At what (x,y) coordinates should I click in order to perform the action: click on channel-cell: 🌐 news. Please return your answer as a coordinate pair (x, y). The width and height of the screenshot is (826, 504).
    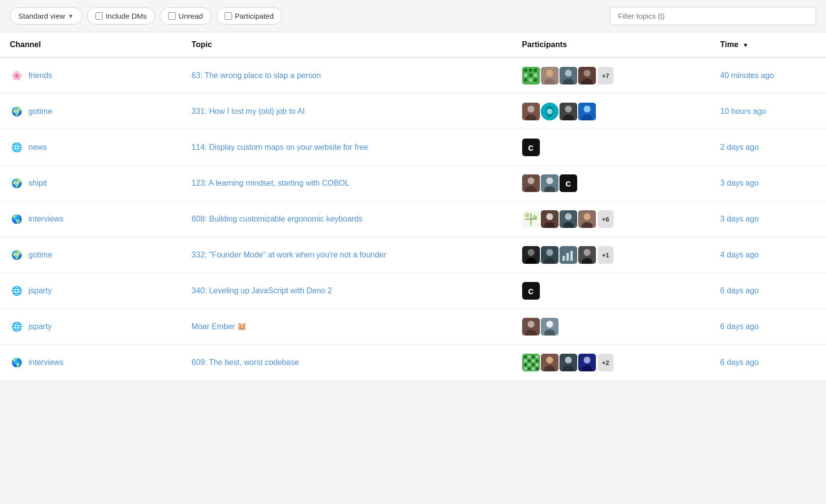
    Looking at the image, I should click on (91, 147).